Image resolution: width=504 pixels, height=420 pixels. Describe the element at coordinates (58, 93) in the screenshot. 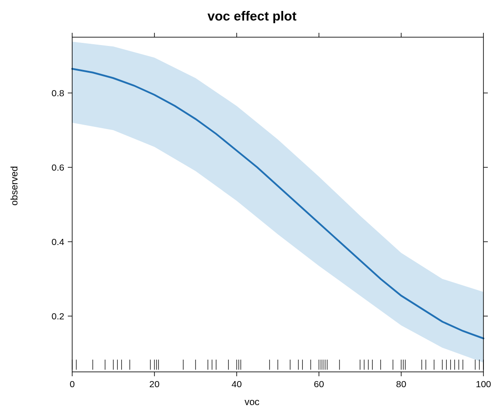

I see `y-tick-label: 0.8` at that location.